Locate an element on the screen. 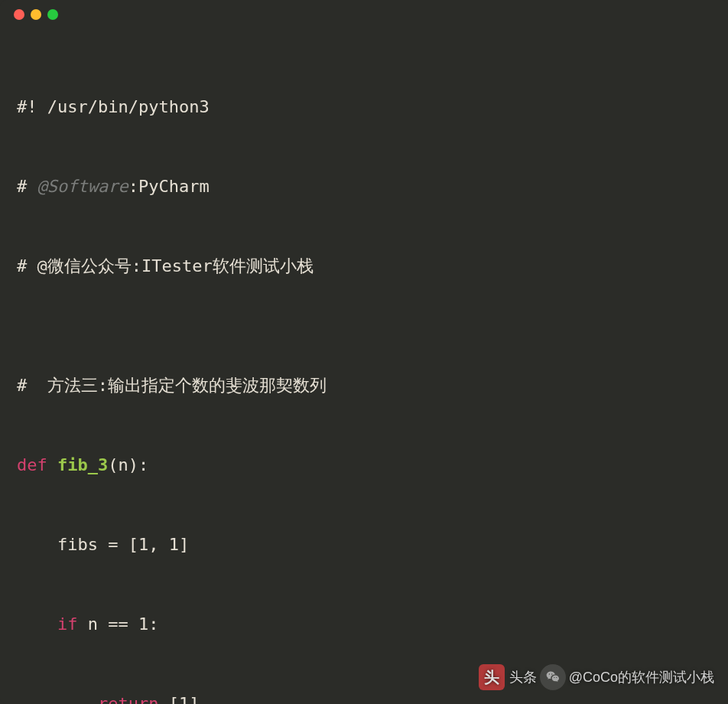 The height and width of the screenshot is (704, 728). wechat-icon is located at coordinates (553, 677).